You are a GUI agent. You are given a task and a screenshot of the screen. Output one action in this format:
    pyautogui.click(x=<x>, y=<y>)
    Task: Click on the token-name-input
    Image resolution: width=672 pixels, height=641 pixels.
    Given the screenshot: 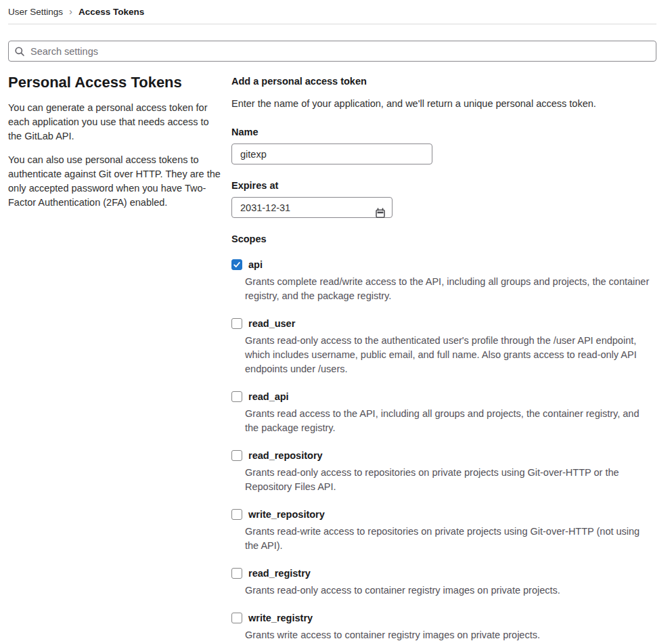 What is the action you would take?
    pyautogui.click(x=332, y=154)
    